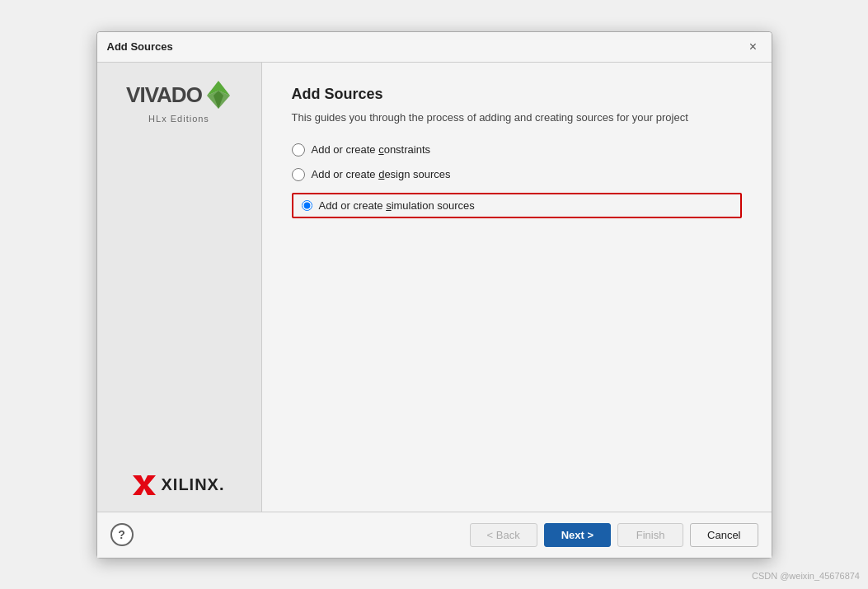 The height and width of the screenshot is (589, 868). I want to click on radio-simulation, so click(307, 206).